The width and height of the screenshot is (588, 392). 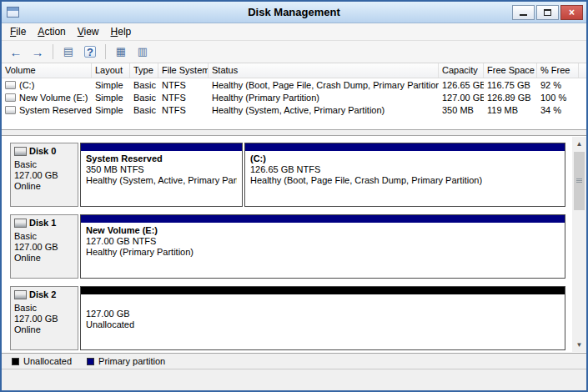 I want to click on maximize-button, so click(x=547, y=13).